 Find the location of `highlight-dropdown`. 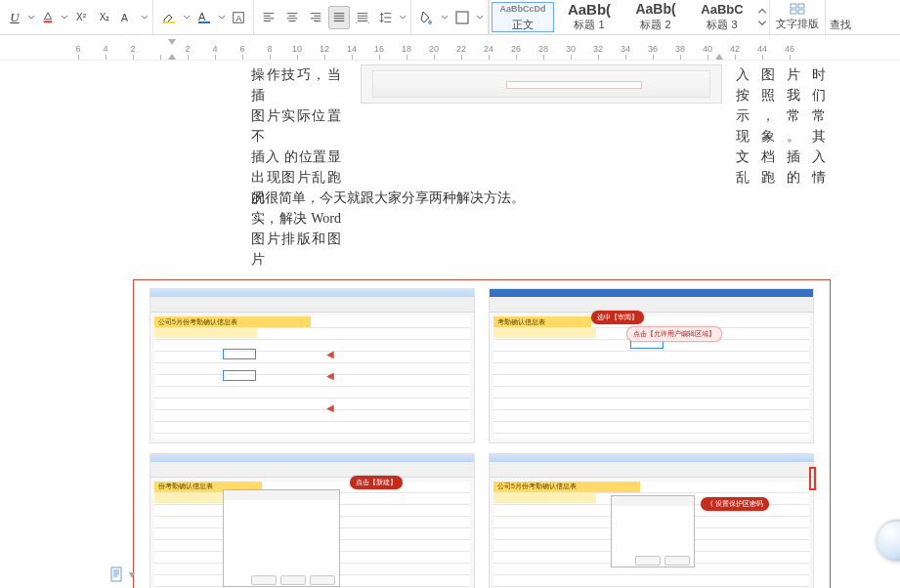

highlight-dropdown is located at coordinates (187, 18).